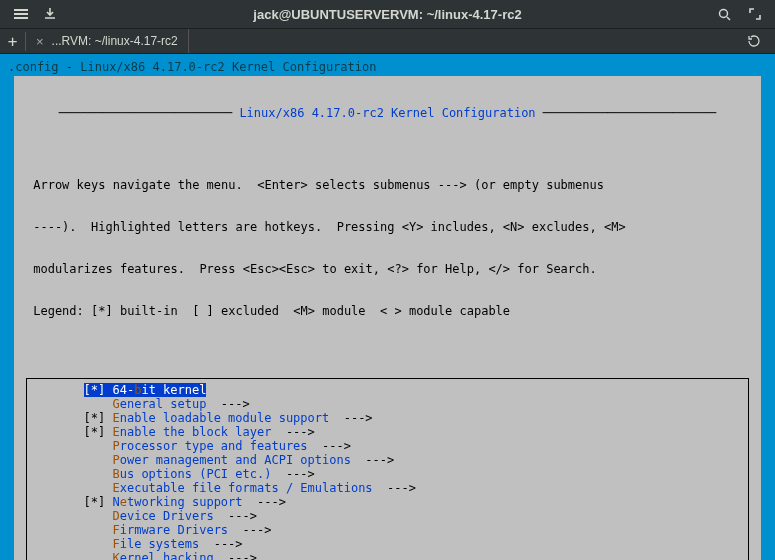 The width and height of the screenshot is (775, 560). Describe the element at coordinates (755, 14) in the screenshot. I see `maximize-icon` at that location.